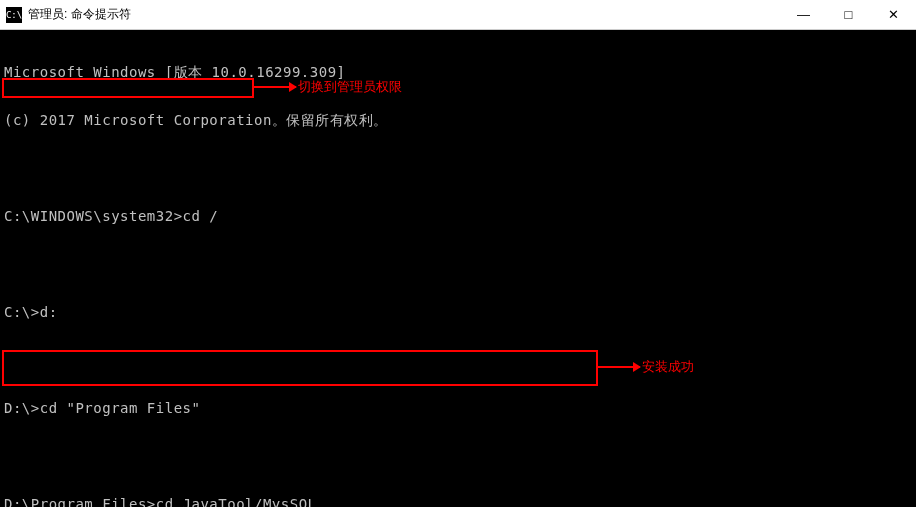  What do you see at coordinates (804, 14) in the screenshot?
I see `minimize-button: —` at bounding box center [804, 14].